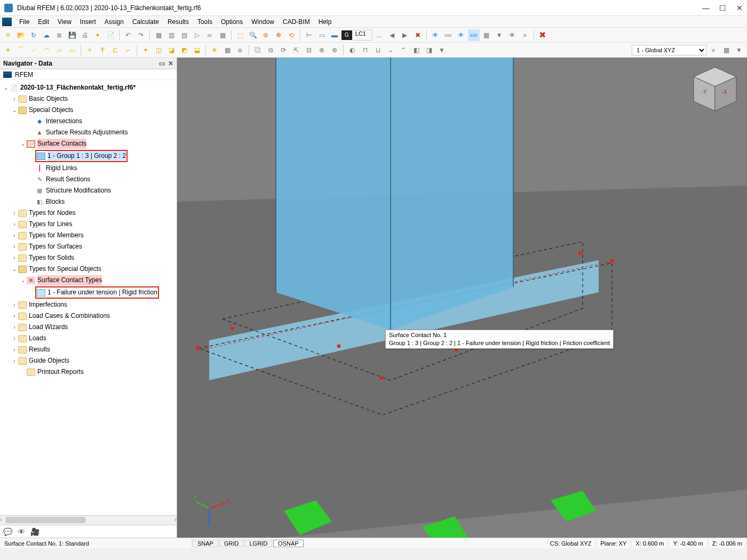 This screenshot has width=747, height=560. I want to click on menu-tools: Tools, so click(205, 22).